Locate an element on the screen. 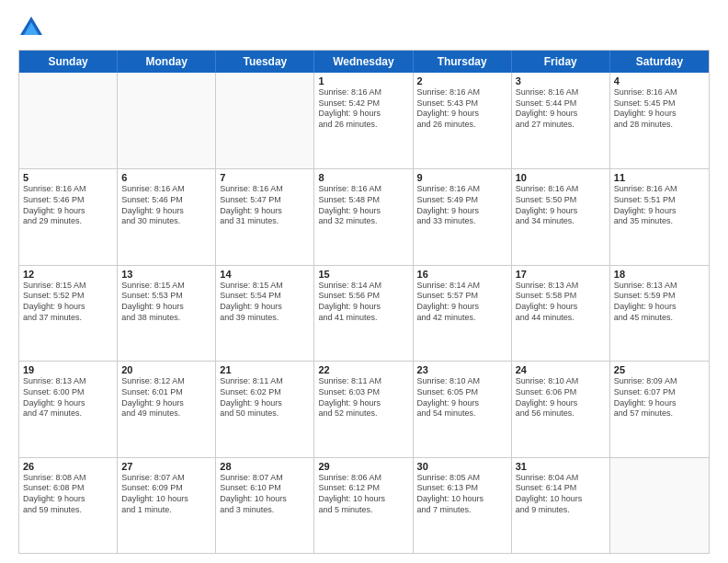  cell-info: Sunrise: 8:12 AM Sunset: 6:01 PM Dayligh… is located at coordinates (166, 397).